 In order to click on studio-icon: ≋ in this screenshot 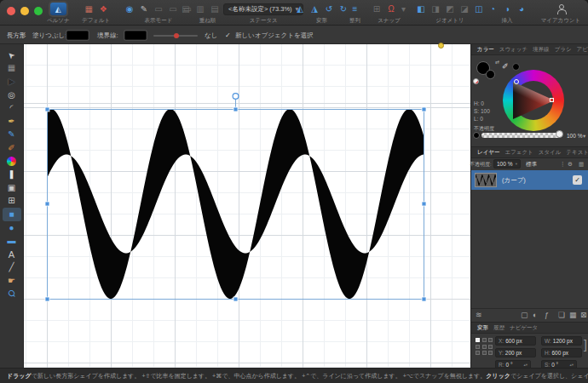, I will do `click(479, 315)`.